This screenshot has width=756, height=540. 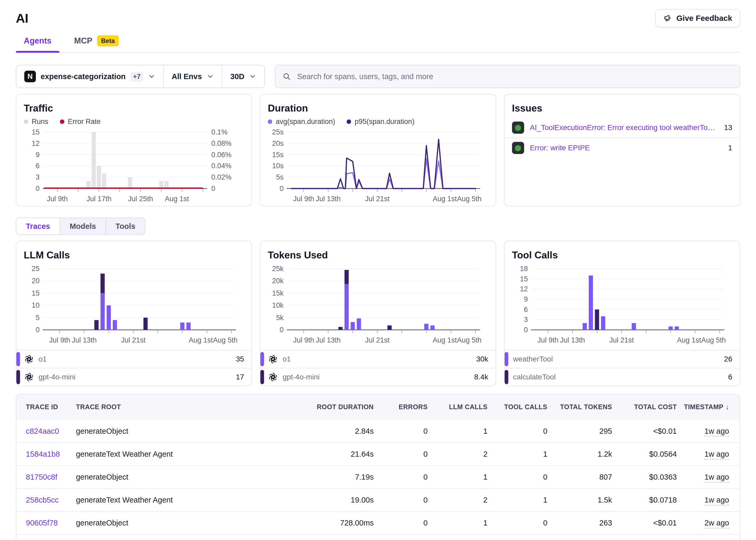 What do you see at coordinates (728, 359) in the screenshot?
I see `series-value: 26` at bounding box center [728, 359].